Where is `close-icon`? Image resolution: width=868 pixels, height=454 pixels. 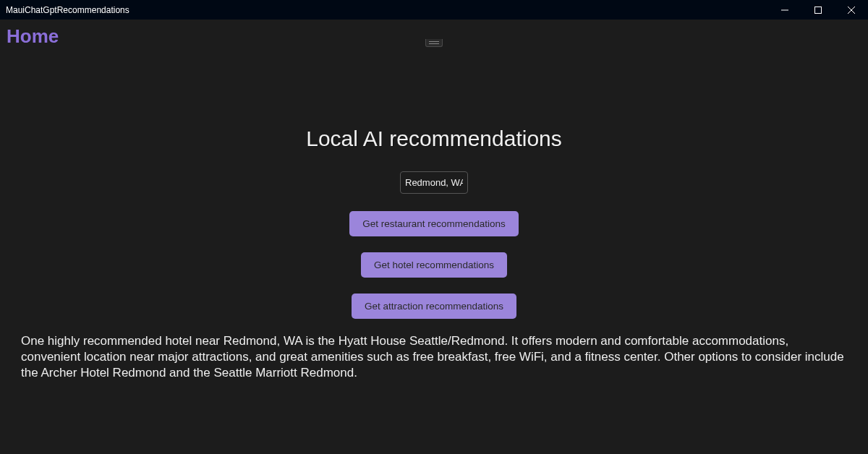
close-icon is located at coordinates (851, 10).